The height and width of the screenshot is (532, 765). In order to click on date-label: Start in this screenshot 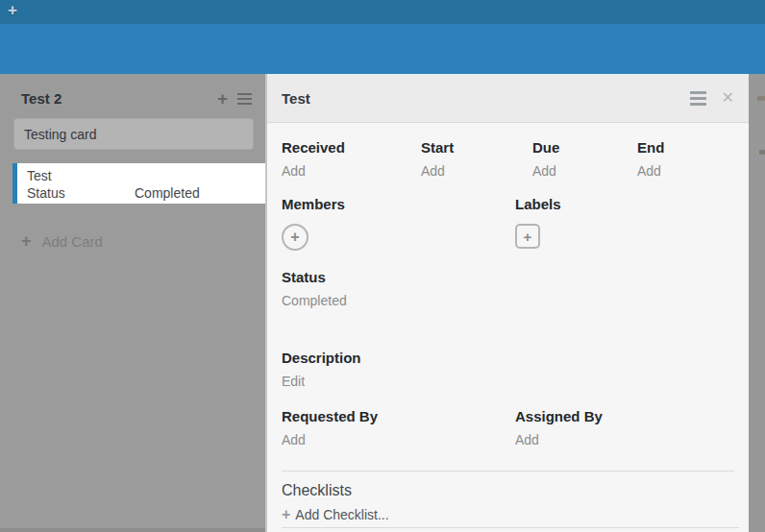, I will do `click(477, 148)`.